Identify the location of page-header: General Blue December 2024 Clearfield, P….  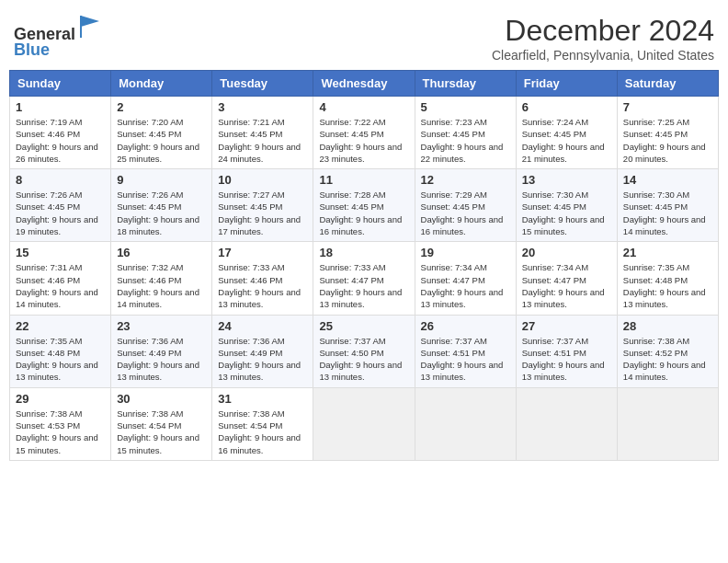
(364, 36).